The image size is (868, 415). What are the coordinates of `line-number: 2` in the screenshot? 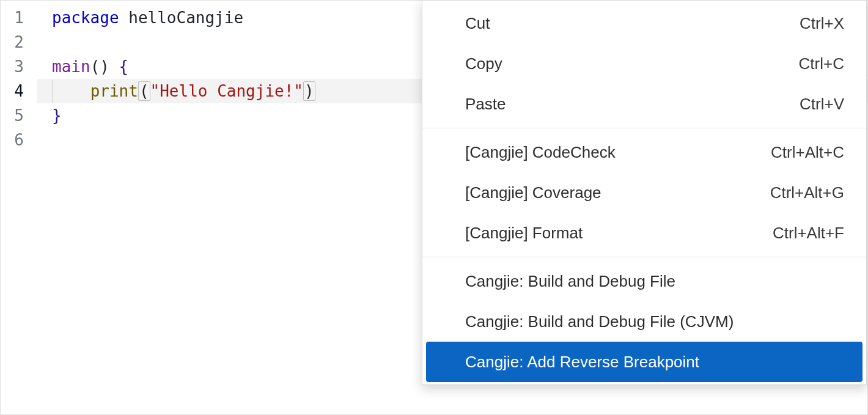 It's located at (12, 42).